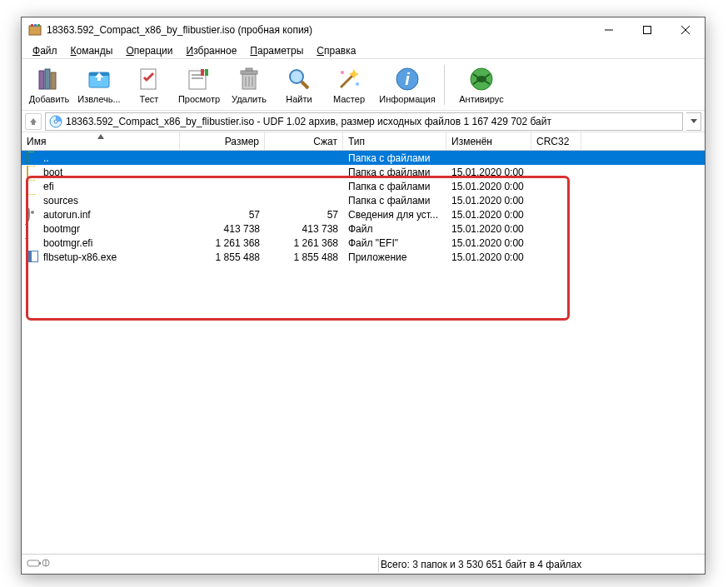 This screenshot has width=728, height=587. I want to click on menu-options: Параметры, so click(277, 51).